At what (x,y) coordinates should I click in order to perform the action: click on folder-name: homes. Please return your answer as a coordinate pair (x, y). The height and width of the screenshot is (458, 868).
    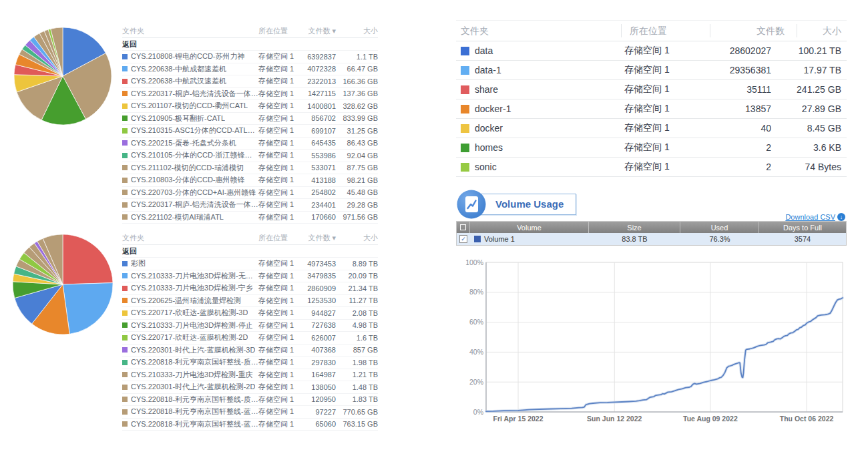
    Looking at the image, I should click on (489, 148).